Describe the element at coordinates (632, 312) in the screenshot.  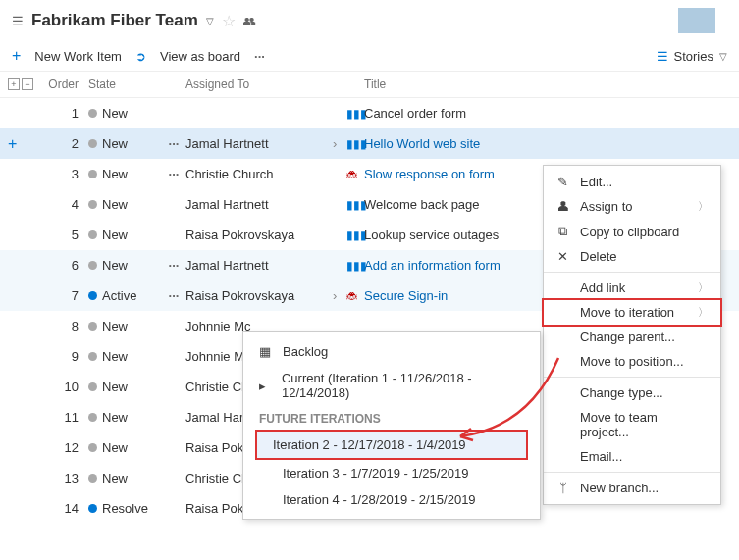
I see `menu-move-iteration: Move to iteration〉` at that location.